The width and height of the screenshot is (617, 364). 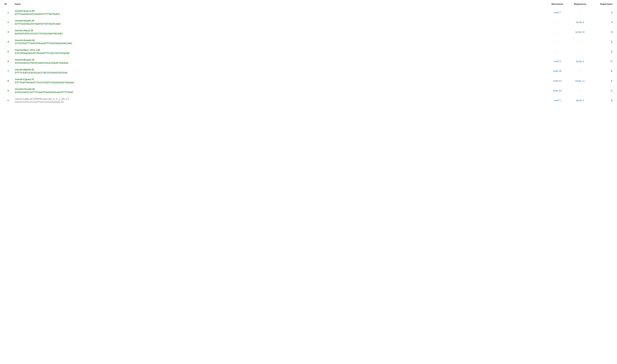 What do you see at coordinates (279, 82) in the screenshot?
I see `input-sequence: GTTTGATTAGAATTTCCCCGATCTAGGGGATTGAAAC` at bounding box center [279, 82].